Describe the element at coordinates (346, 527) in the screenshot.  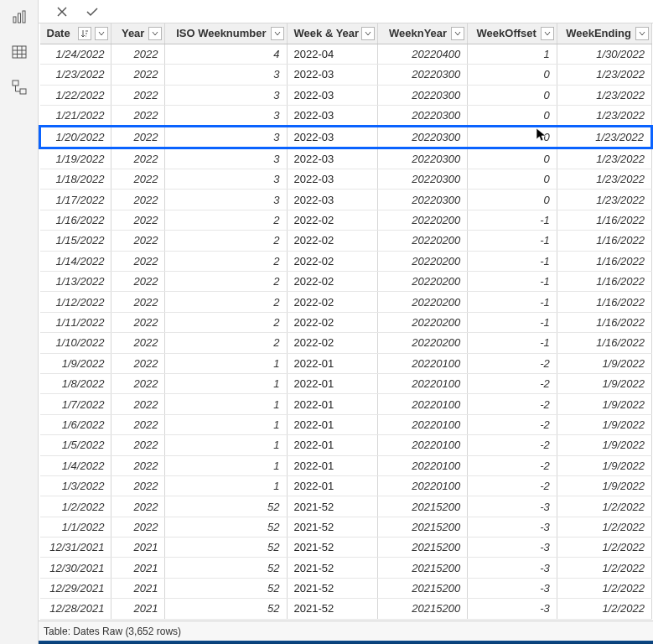
I see `table-row: 1/1/20222022522021-5220215200-31/2/2022` at that location.